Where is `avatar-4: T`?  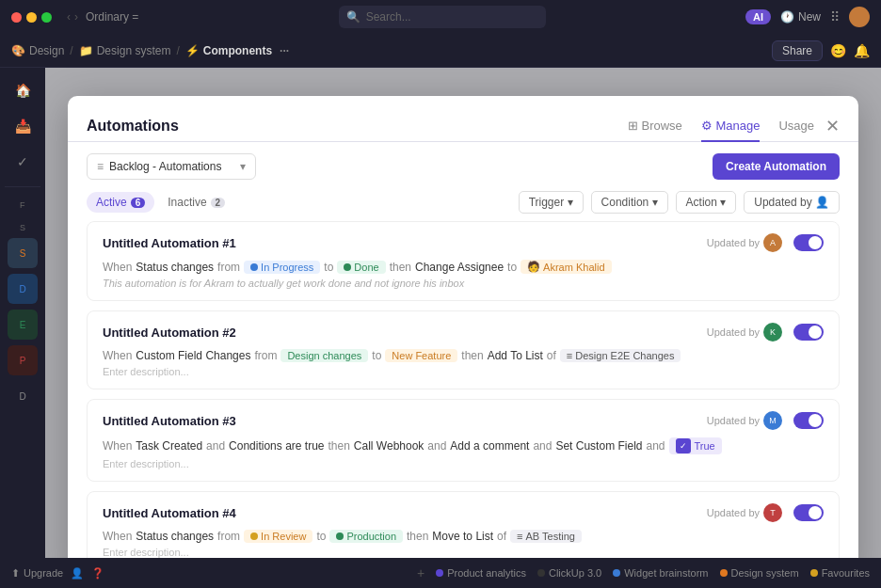 avatar-4: T is located at coordinates (773, 513).